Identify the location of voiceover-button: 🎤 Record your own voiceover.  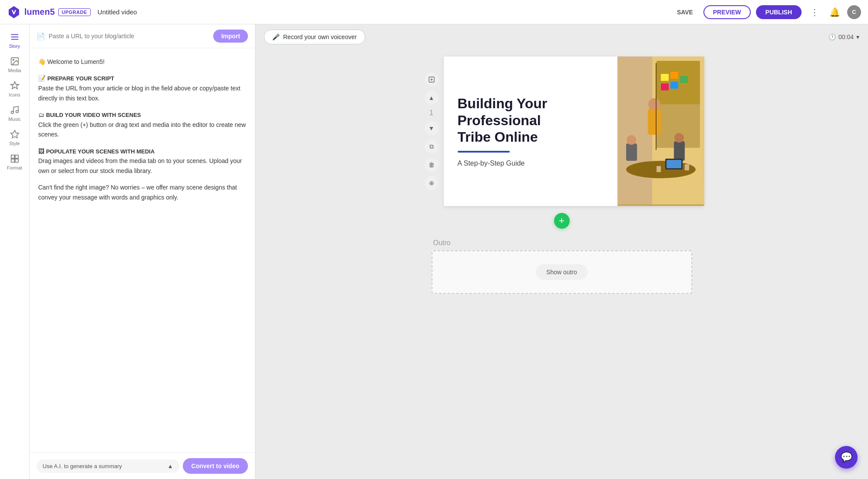
(314, 37).